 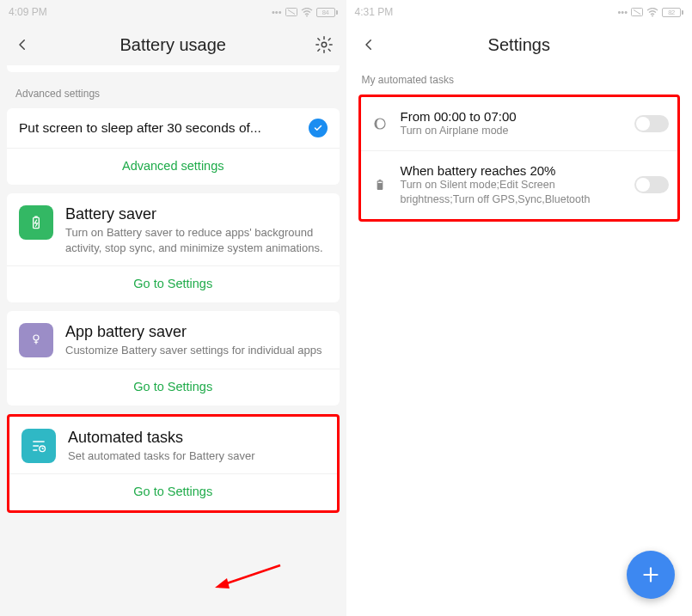 I want to click on task-title: From 00:00 to 07:00, so click(x=512, y=117).